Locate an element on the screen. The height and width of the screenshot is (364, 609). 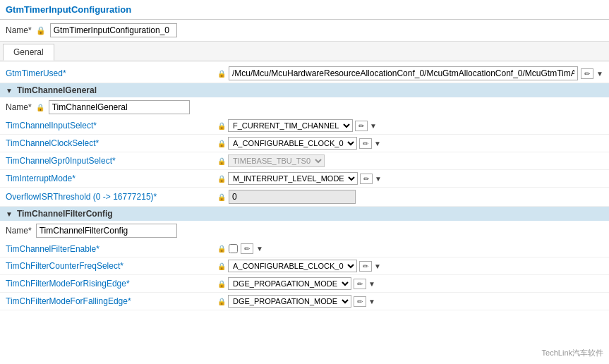
field-row-timchfiltermodeforfallingedge: TimChFilterModeForFallingEdge* 🔒 DGE_PRO… is located at coordinates (305, 302).